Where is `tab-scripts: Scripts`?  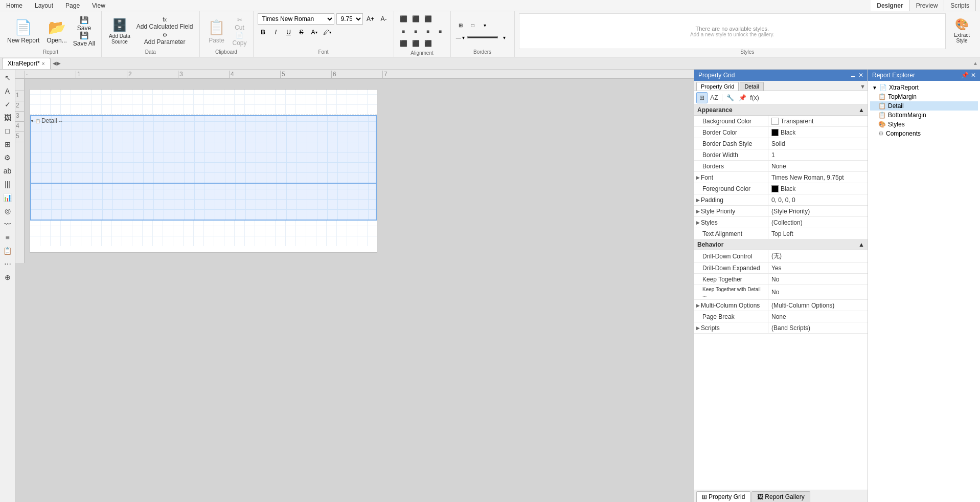
tab-scripts: Scripts is located at coordinates (960, 6).